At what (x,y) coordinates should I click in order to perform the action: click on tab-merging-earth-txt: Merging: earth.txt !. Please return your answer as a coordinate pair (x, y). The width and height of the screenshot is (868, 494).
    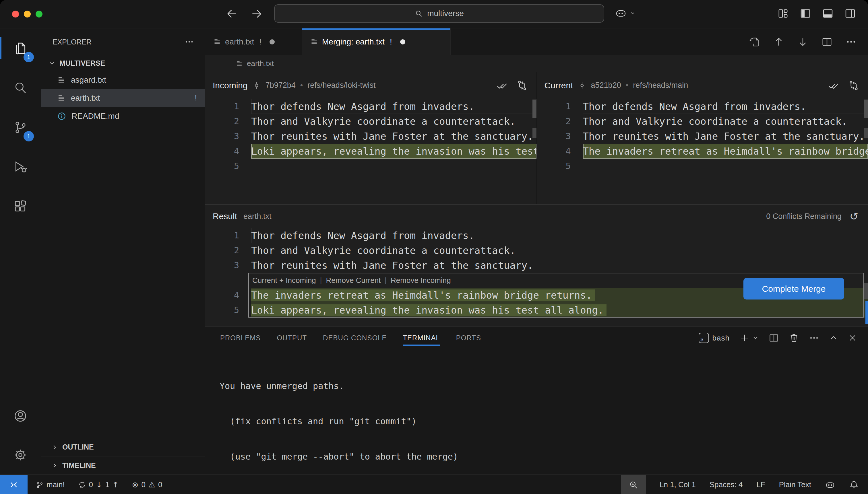
    Looking at the image, I should click on (376, 42).